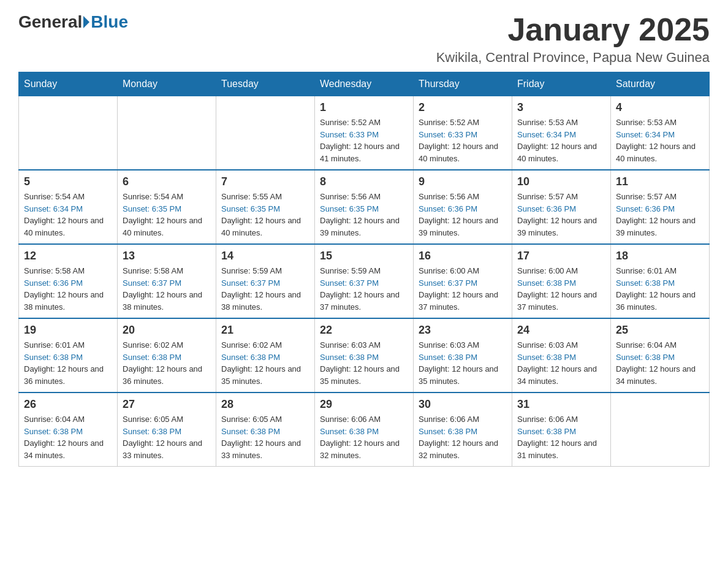 Image resolution: width=728 pixels, height=563 pixels. What do you see at coordinates (364, 85) in the screenshot?
I see `col-wednesday: Wednesday` at bounding box center [364, 85].